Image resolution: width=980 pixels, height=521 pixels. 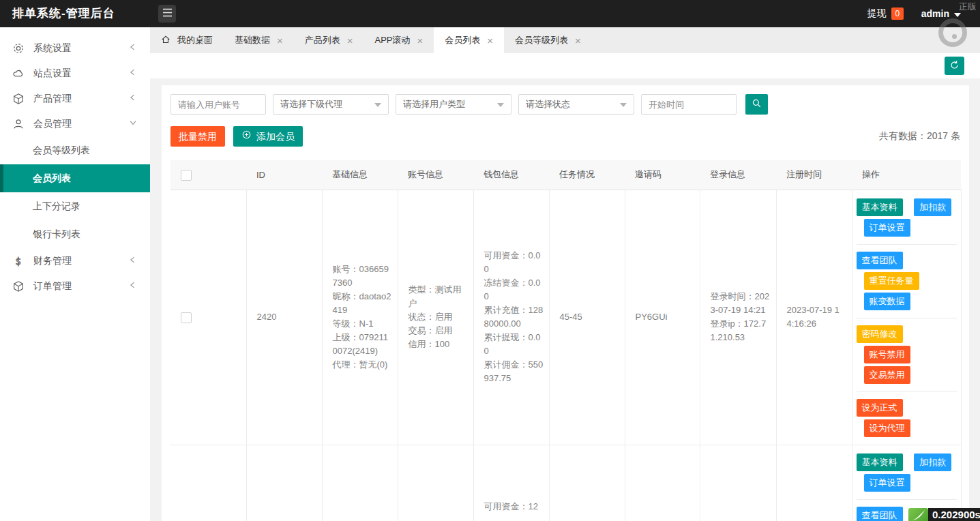 I want to click on row-select-checkbox, so click(x=186, y=318).